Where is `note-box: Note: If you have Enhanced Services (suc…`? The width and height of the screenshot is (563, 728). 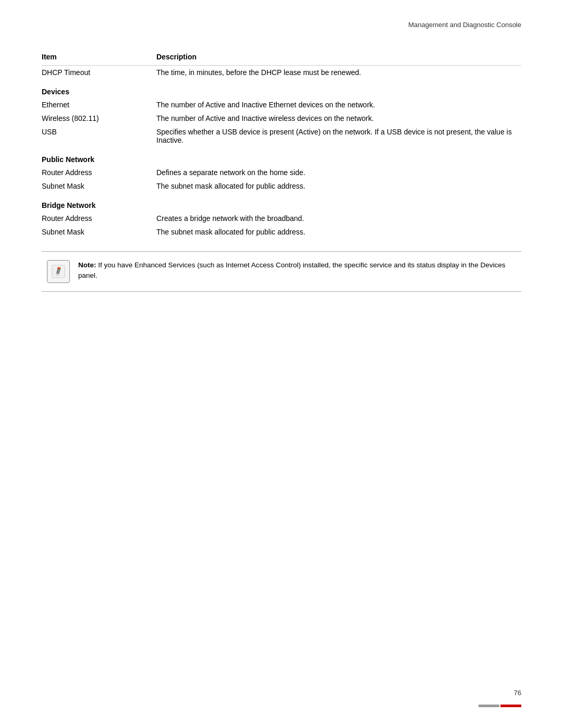 note-box: Note: If you have Enhanced Services (suc… is located at coordinates (282, 272).